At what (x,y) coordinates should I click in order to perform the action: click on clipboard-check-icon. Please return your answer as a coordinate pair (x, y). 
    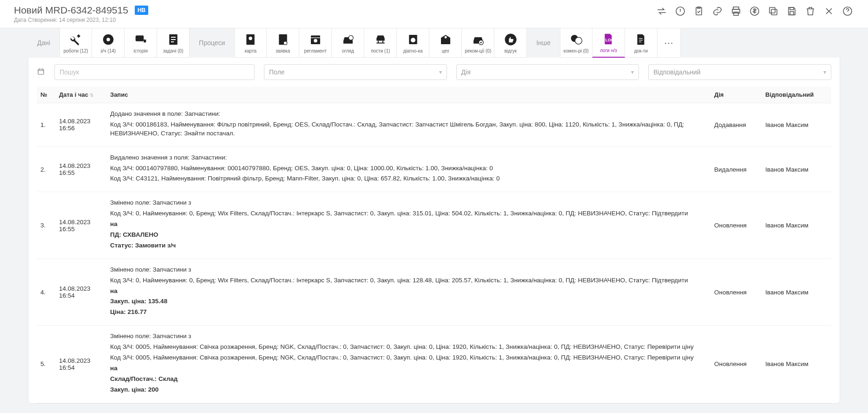
    Looking at the image, I should click on (699, 11).